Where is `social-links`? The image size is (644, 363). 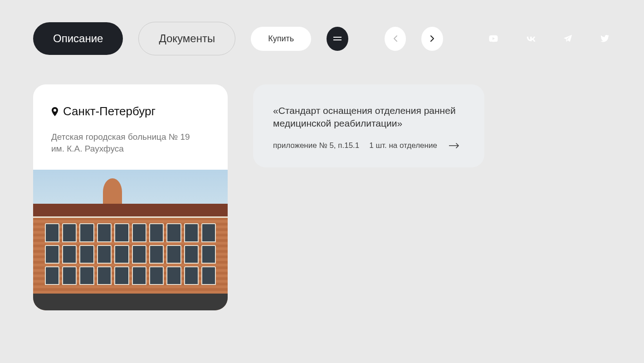 social-links is located at coordinates (549, 39).